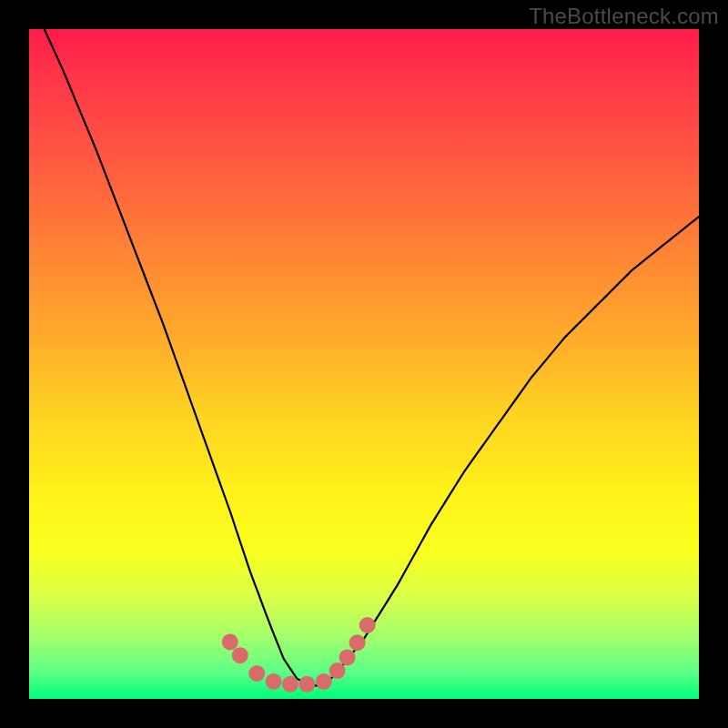  What do you see at coordinates (624, 16) in the screenshot?
I see `watermark-text: TheBottleneck.com` at bounding box center [624, 16].